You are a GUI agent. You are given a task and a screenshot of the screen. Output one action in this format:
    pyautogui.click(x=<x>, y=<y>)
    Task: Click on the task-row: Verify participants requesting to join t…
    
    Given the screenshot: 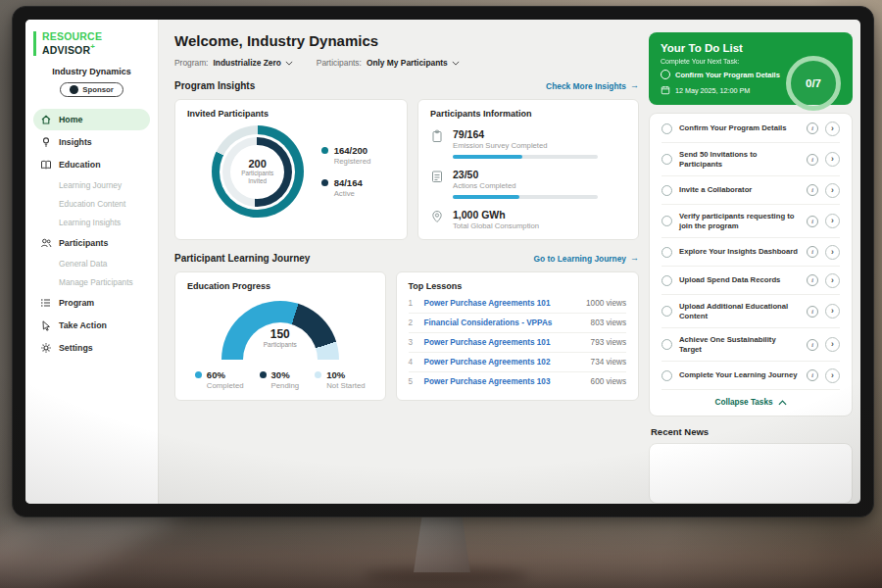 What is the action you would take?
    pyautogui.click(x=751, y=221)
    